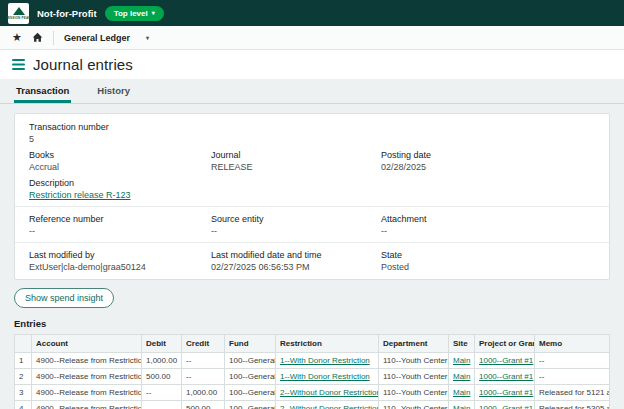 The width and height of the screenshot is (624, 409). Describe the element at coordinates (18, 18) in the screenshot. I see `logo-text: MISSION PEAK` at that location.